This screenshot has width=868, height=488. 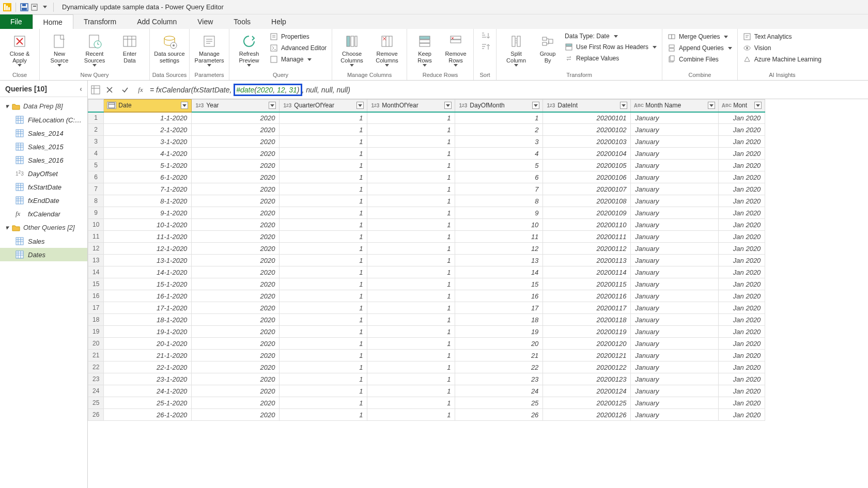 What do you see at coordinates (96, 391) in the screenshot?
I see `row-number-cell: 24` at bounding box center [96, 391].